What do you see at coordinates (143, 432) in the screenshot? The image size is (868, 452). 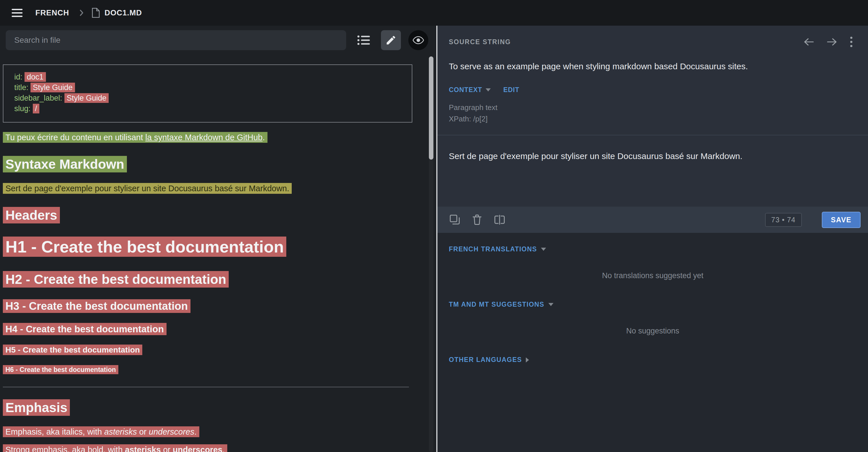 I see `emphasis-text: or` at bounding box center [143, 432].